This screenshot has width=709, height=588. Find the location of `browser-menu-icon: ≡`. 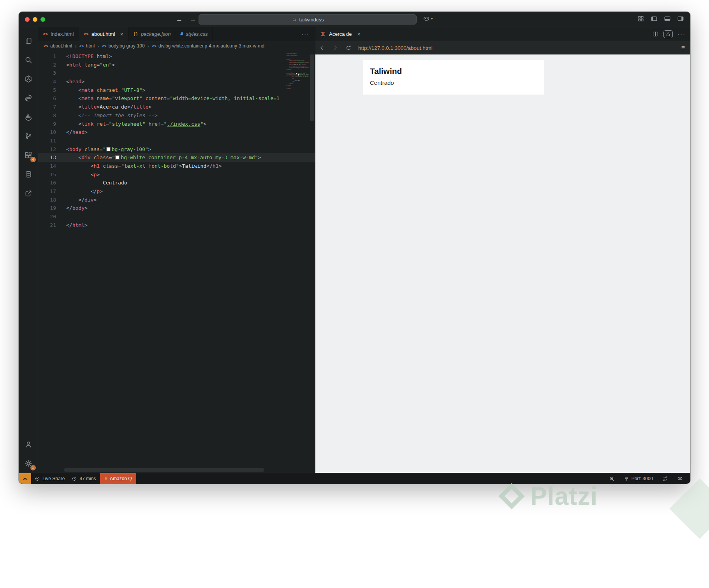

browser-menu-icon: ≡ is located at coordinates (683, 48).